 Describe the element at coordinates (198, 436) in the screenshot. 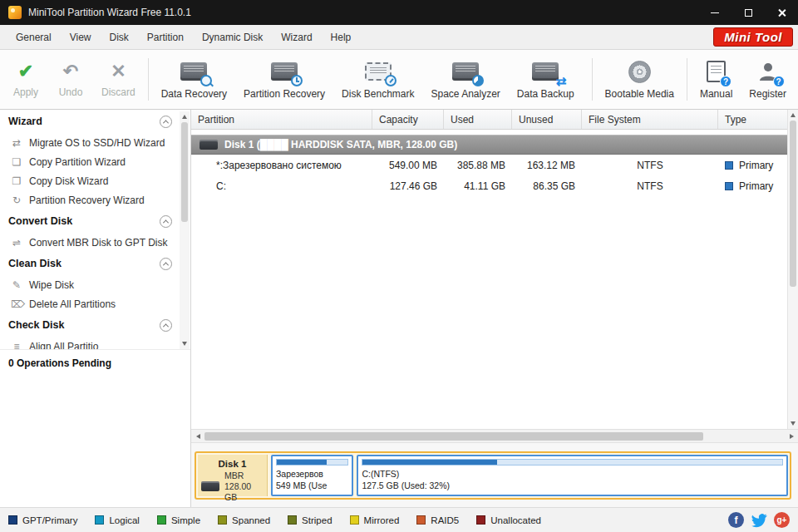

I see `scroll-left-icon` at that location.